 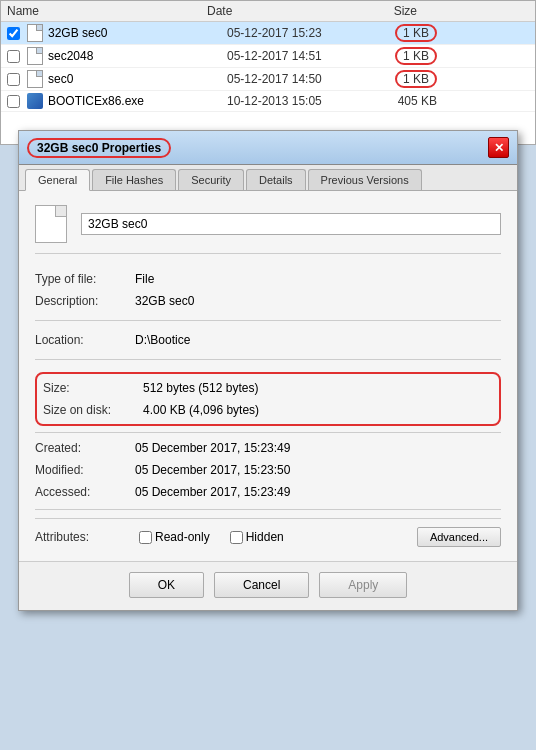 What do you see at coordinates (292, 33) in the screenshot?
I see `row-date: 05-12-2017 15:23` at bounding box center [292, 33].